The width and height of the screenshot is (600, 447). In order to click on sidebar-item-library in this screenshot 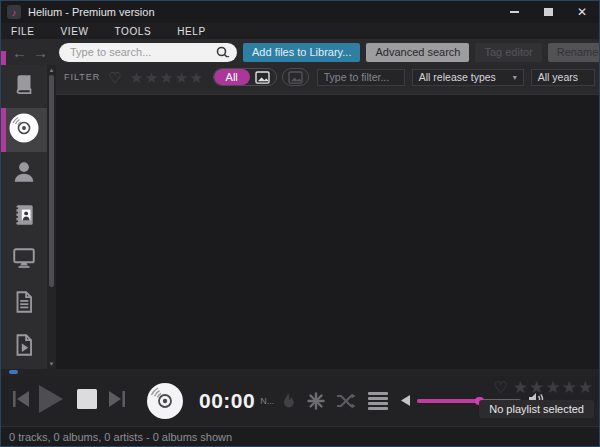, I will do `click(24, 86)`.